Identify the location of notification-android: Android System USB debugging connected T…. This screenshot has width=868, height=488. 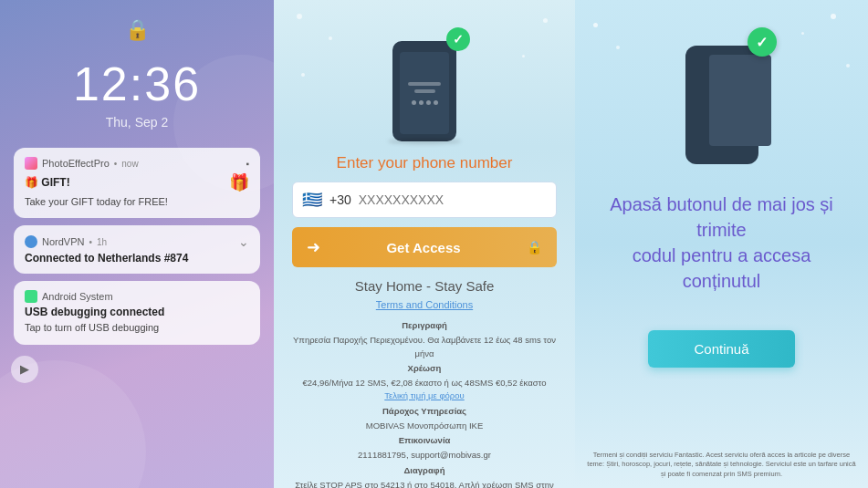
(137, 312).